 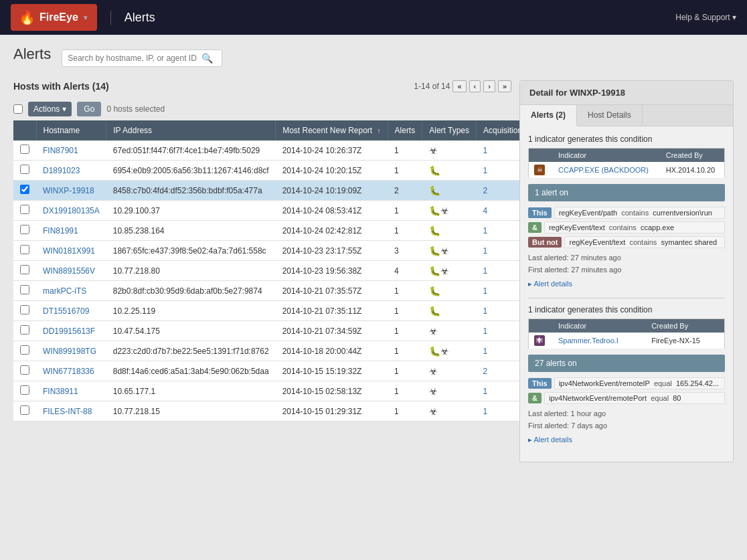 What do you see at coordinates (71, 331) in the screenshot?
I see `hostname-cell: DD19915613F` at bounding box center [71, 331].